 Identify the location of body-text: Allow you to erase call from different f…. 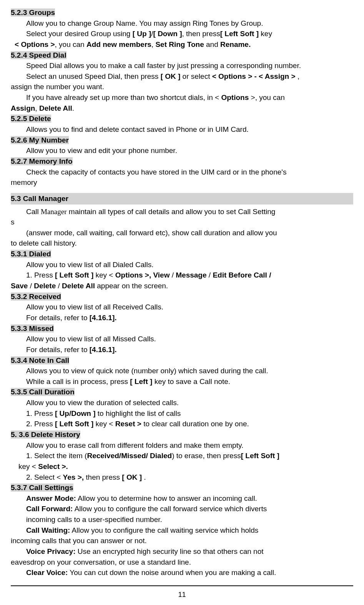
(182, 445).